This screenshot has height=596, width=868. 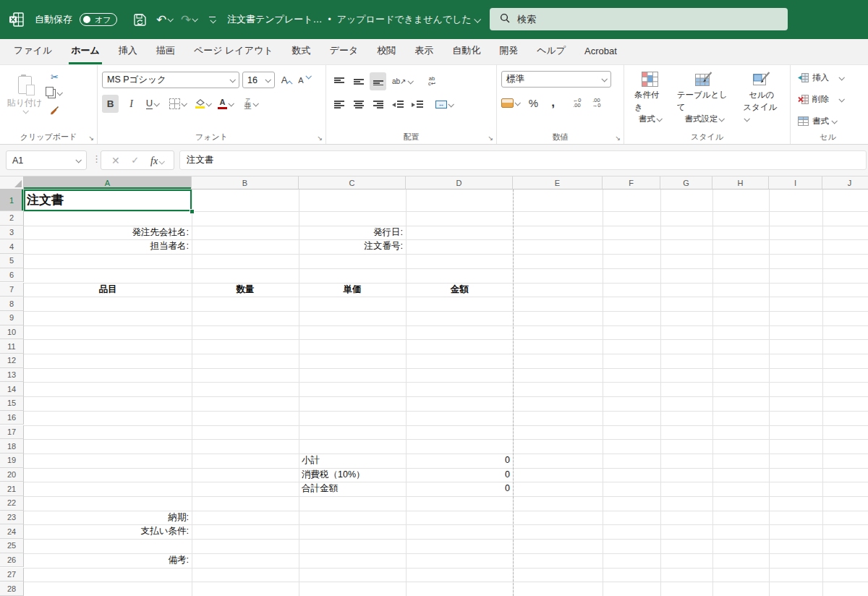 I want to click on delete-cells-button: 削除, so click(x=829, y=100).